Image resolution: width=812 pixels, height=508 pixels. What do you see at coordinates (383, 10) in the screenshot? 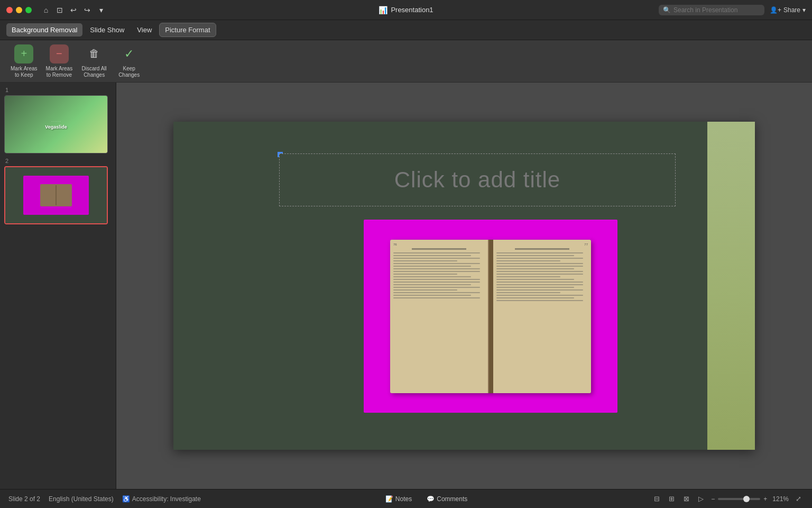
I see `presentation-icon: 📊` at bounding box center [383, 10].